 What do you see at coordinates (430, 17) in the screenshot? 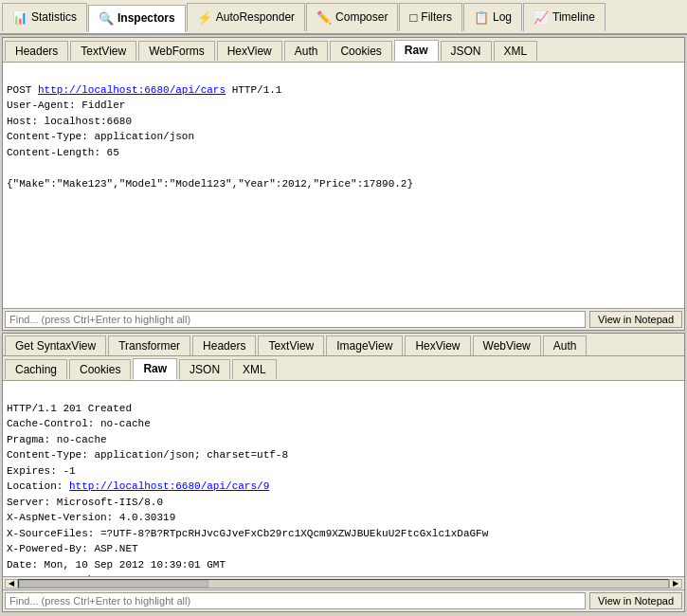
I see `tab-filters: □ Filters` at bounding box center [430, 17].